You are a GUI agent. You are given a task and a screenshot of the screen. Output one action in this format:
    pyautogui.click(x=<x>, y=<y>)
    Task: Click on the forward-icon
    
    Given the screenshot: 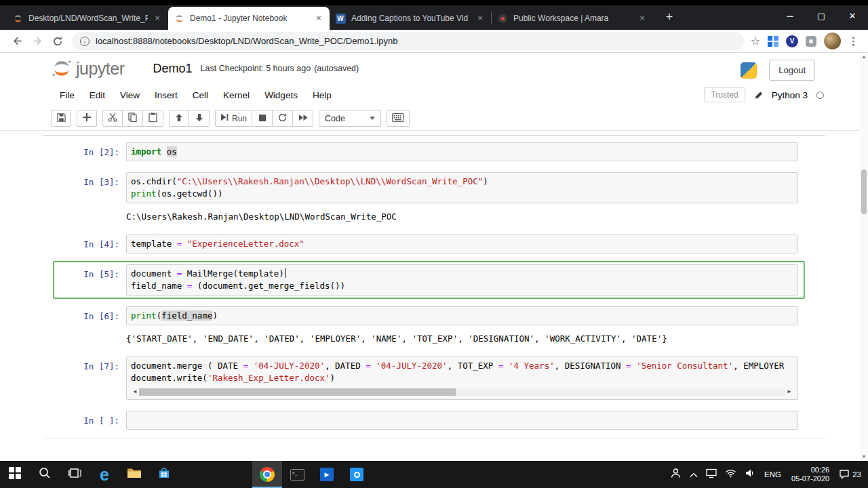 What is the action you would take?
    pyautogui.click(x=37, y=41)
    